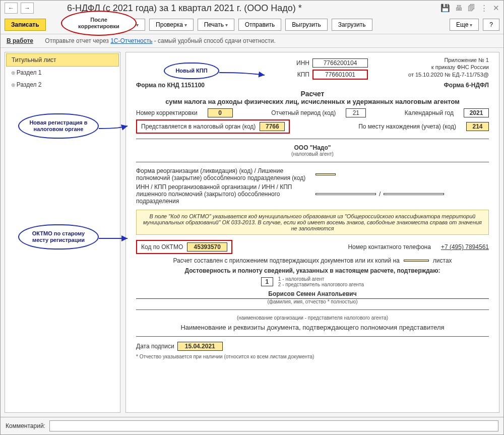 This screenshot has height=435, width=504. I want to click on sidebar-item-title: Титульный лист, so click(62, 60).